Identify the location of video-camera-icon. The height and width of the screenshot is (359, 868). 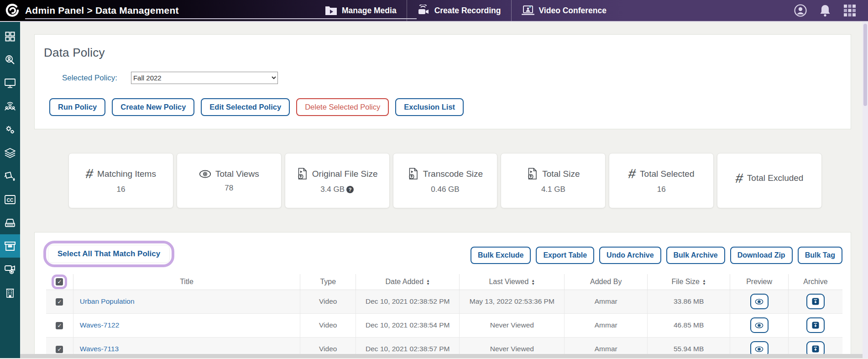
(424, 11).